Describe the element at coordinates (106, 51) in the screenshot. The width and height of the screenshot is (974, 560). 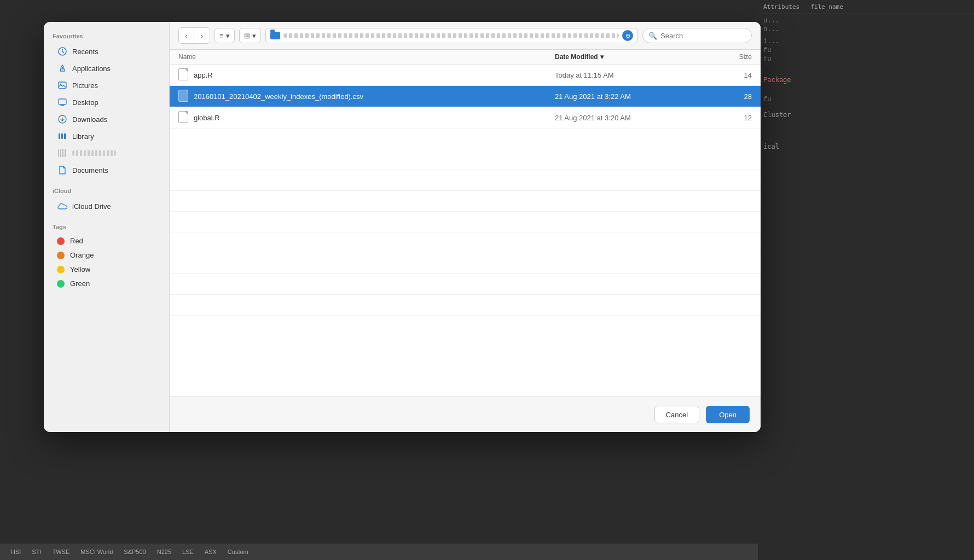
I see `sidebar-item-recents: Recents` at that location.